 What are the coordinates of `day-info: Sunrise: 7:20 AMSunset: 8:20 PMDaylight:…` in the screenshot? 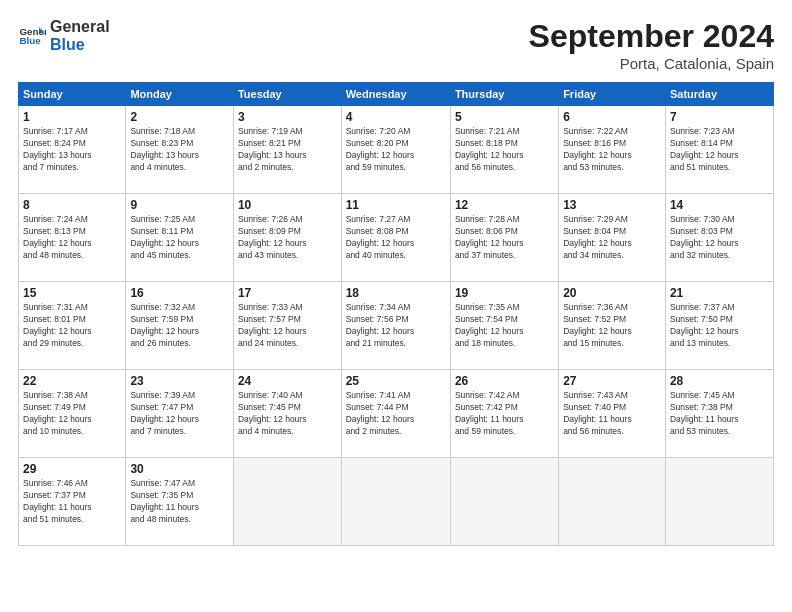 It's located at (396, 150).